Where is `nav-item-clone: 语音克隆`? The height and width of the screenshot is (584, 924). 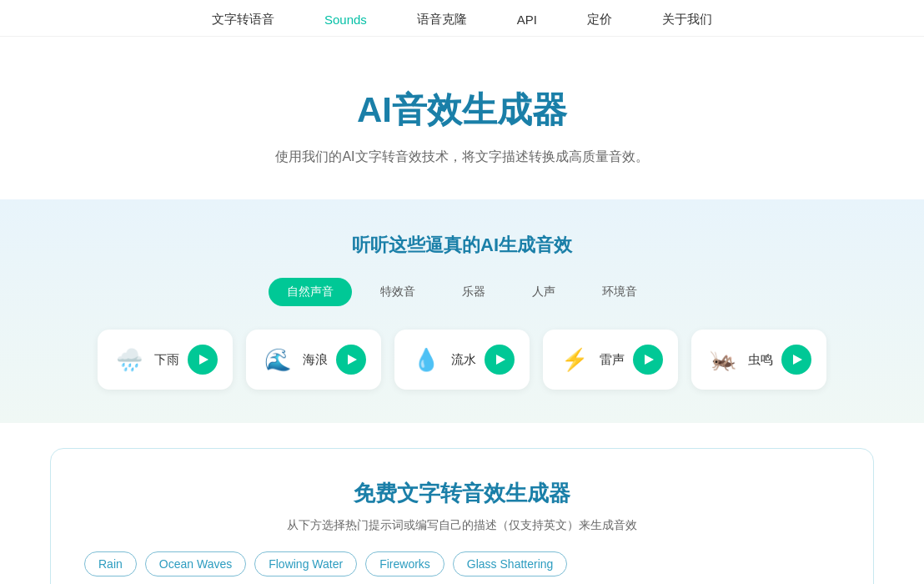
nav-item-clone: 语音克隆 is located at coordinates (442, 20).